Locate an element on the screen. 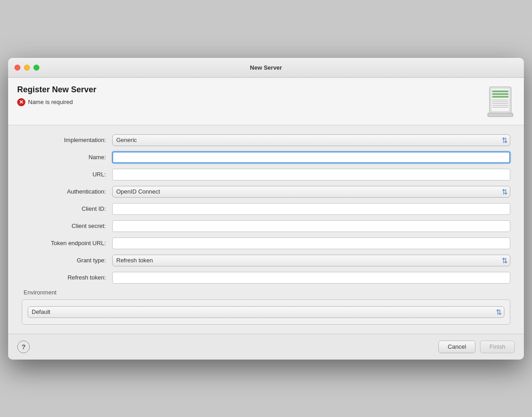 This screenshot has height=417, width=532. environment-box: Default Production Development ⇅ is located at coordinates (266, 312).